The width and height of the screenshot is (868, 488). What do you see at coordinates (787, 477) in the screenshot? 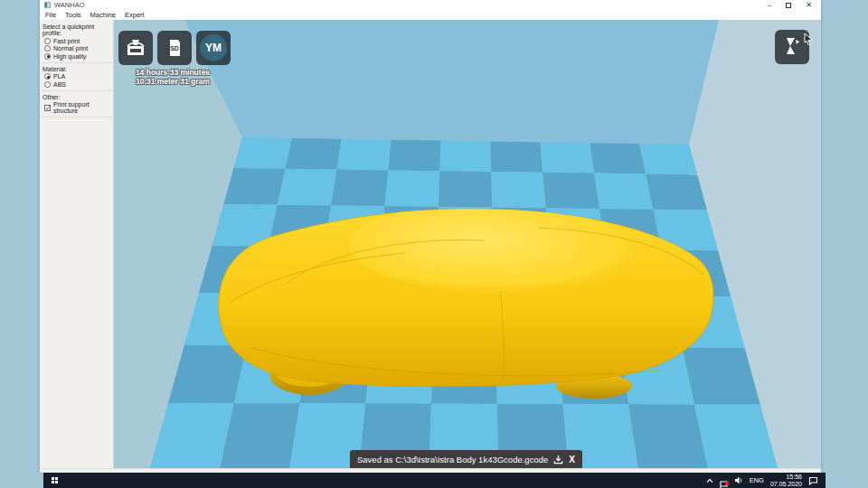
I see `clock-time: 15:56` at bounding box center [787, 477].